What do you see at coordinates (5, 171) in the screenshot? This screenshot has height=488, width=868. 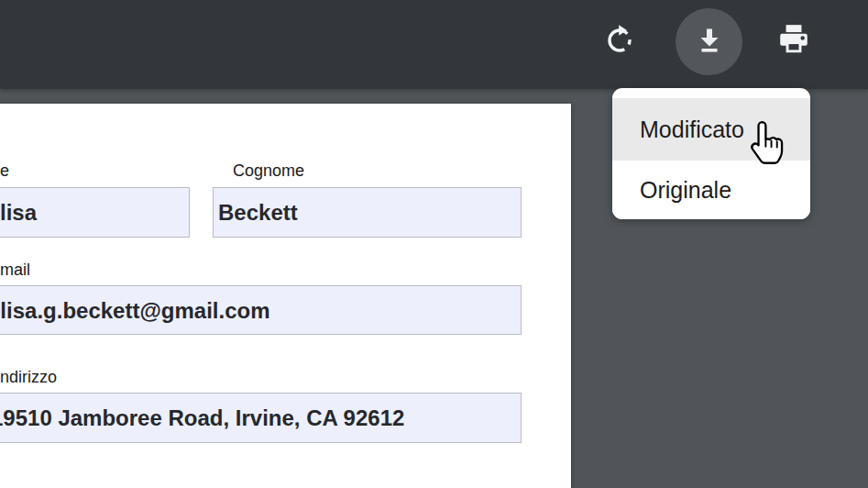 I see `field-label-nome: Nome` at bounding box center [5, 171].